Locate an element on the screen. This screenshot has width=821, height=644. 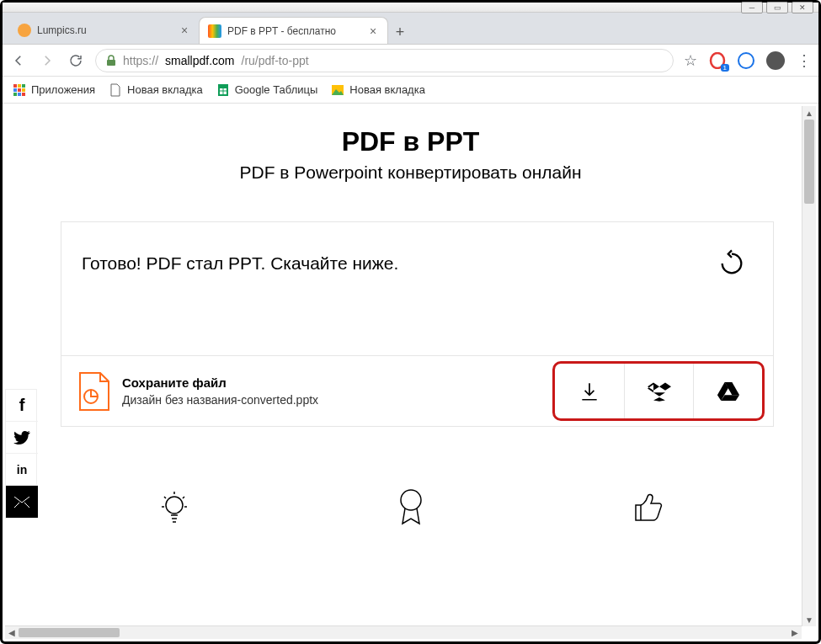
minimize-button: ─ is located at coordinates (752, 8).